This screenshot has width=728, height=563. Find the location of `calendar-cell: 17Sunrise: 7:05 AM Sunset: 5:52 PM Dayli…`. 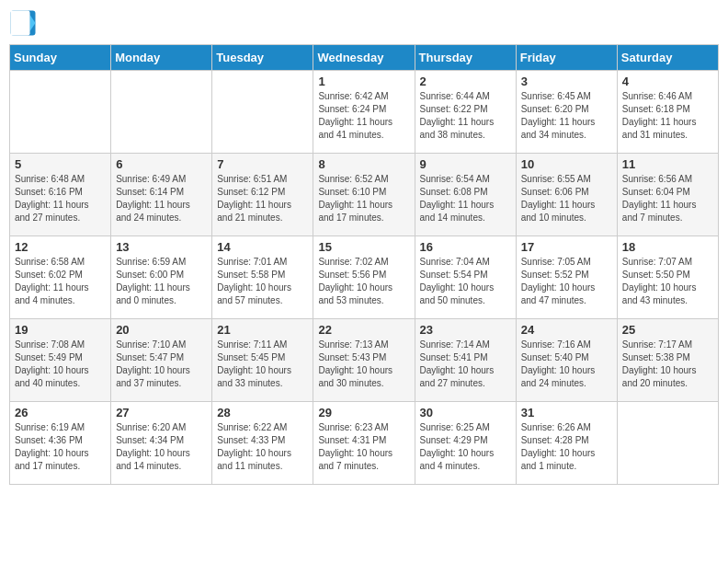

calendar-cell: 17Sunrise: 7:05 AM Sunset: 5:52 PM Dayli… is located at coordinates (566, 278).